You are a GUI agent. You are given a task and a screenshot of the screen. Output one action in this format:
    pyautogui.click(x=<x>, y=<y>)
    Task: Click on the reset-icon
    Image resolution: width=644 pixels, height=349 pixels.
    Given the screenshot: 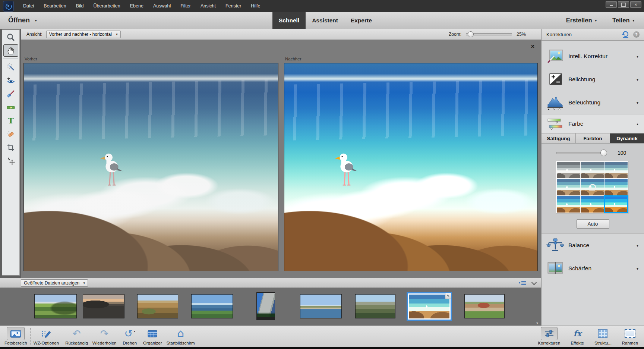 What is the action you would take?
    pyautogui.click(x=625, y=34)
    